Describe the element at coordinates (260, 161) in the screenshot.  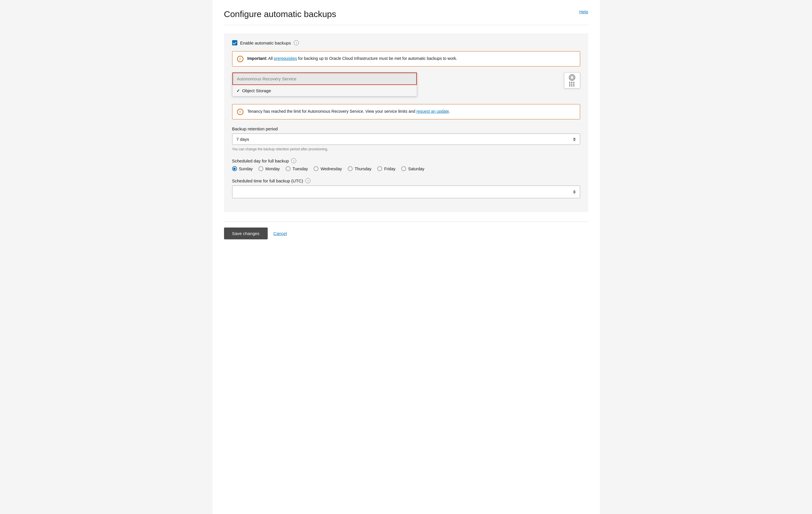
I see `scheduled-day-label-text: Scheduled day for full backup` at that location.